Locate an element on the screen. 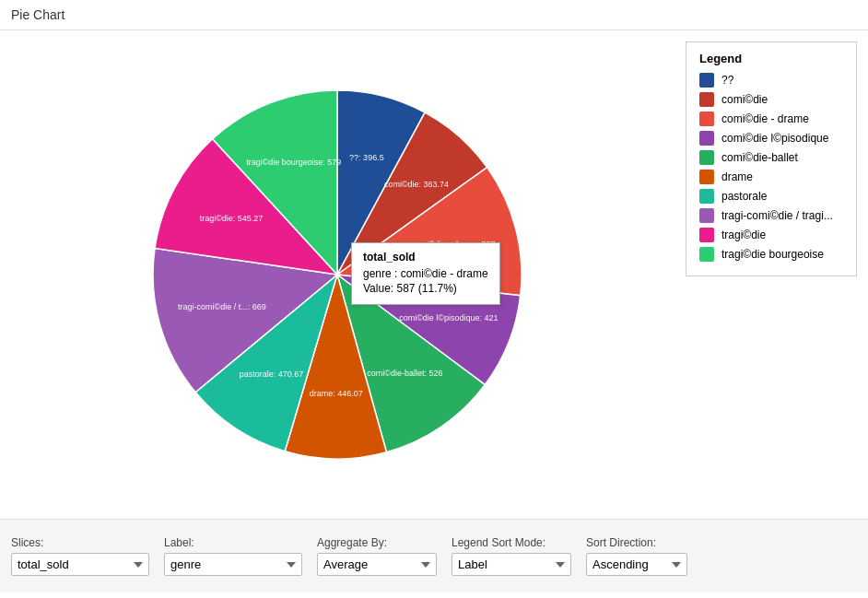 This screenshot has height=598, width=868. svg-text: ??: 396.5 is located at coordinates (367, 158).